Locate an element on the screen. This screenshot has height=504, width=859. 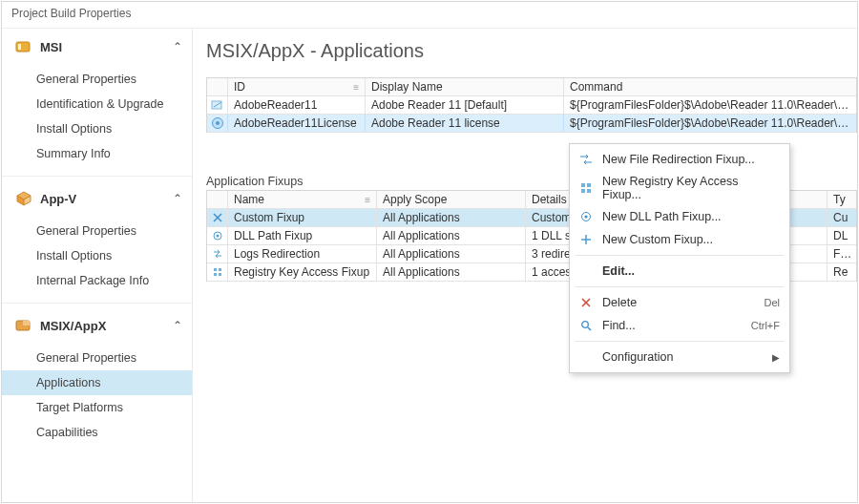
sidebar-group-msix: MSIX/AppX ⌃ is located at coordinates (97, 326).